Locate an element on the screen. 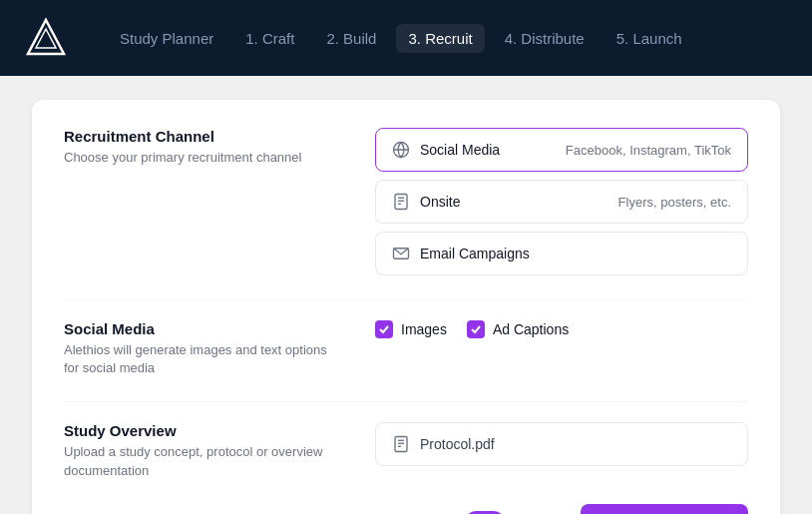 This screenshot has height=514, width=812. option-social-media: Social Media Facebook, Instagram, TikTok is located at coordinates (562, 150).